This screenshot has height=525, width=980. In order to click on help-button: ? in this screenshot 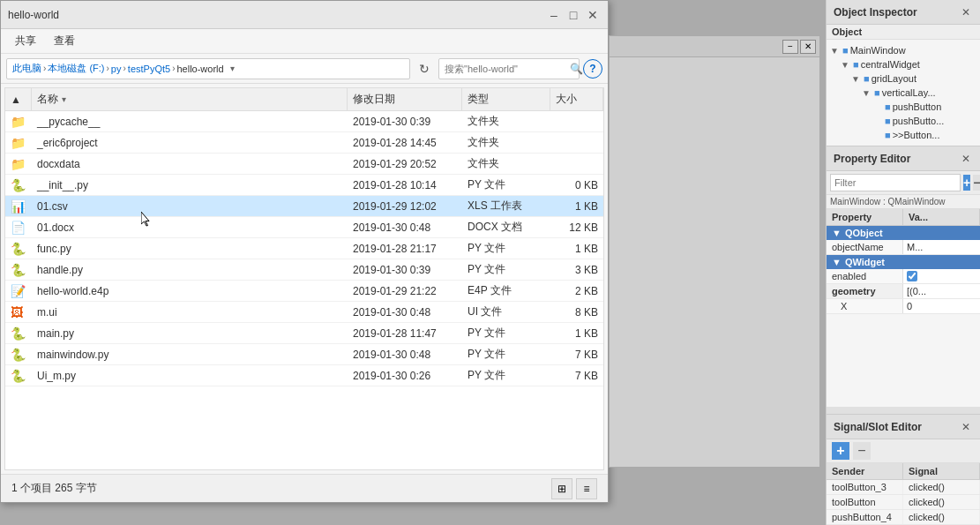, I will do `click(593, 69)`.